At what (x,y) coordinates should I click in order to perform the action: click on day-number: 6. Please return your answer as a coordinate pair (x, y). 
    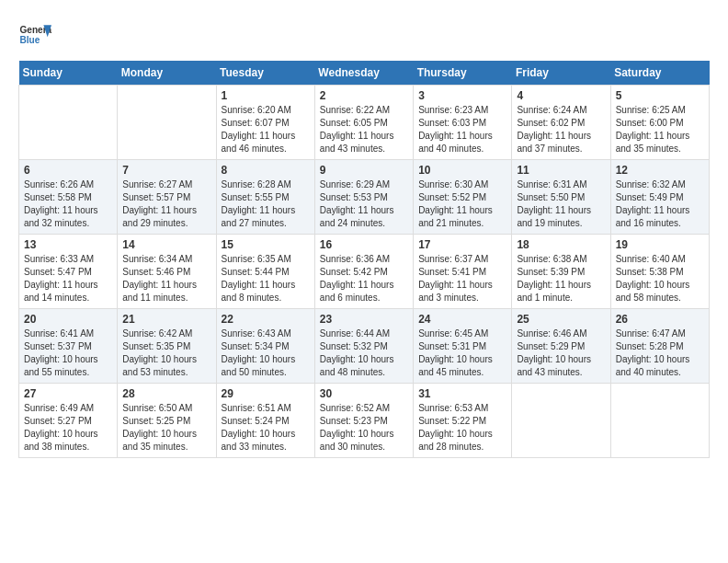
    Looking at the image, I should click on (68, 170).